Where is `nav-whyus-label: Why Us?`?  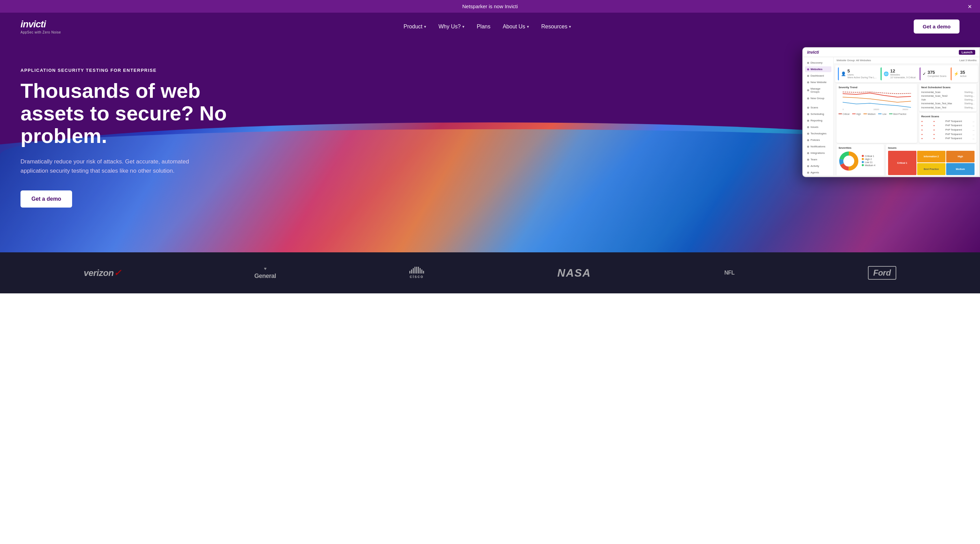 nav-whyus-label: Why Us? is located at coordinates (450, 27).